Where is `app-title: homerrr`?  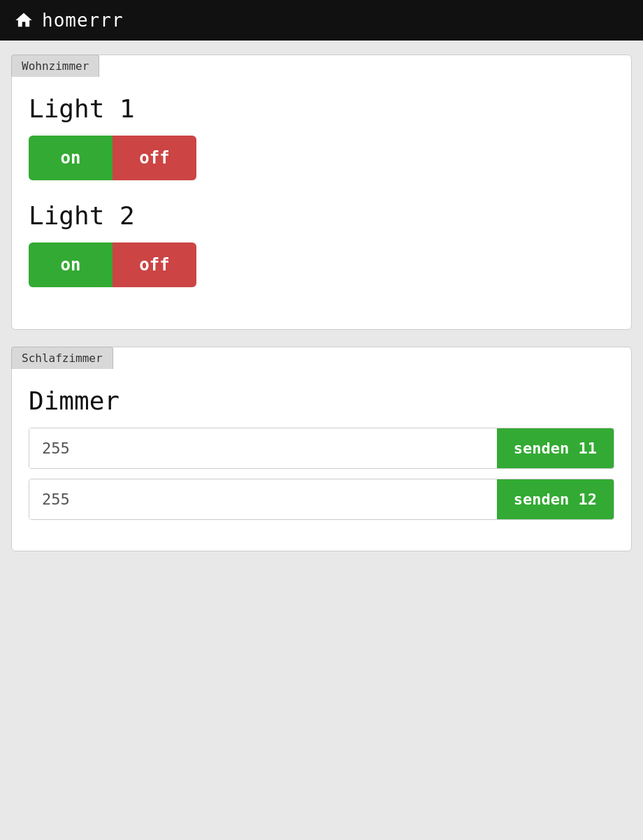
app-title: homerrr is located at coordinates (82, 20).